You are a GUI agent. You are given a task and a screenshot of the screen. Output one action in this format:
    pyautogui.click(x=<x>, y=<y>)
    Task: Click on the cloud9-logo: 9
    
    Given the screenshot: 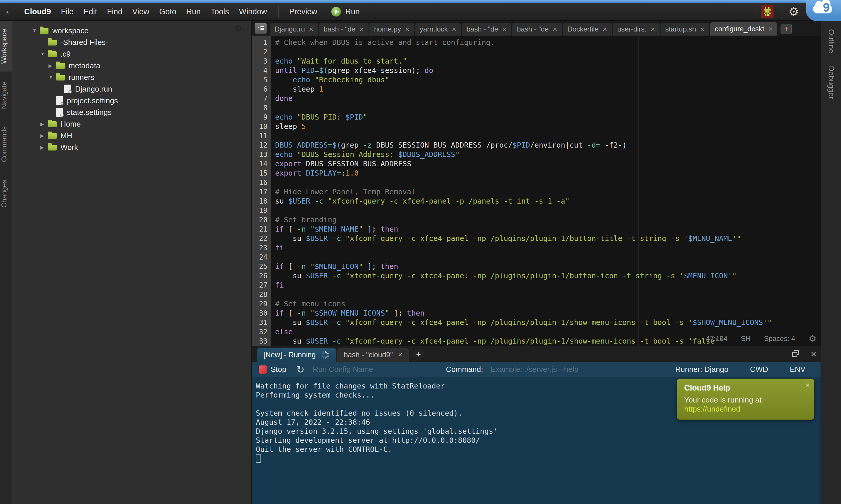 What is the action you would take?
    pyautogui.click(x=823, y=11)
    